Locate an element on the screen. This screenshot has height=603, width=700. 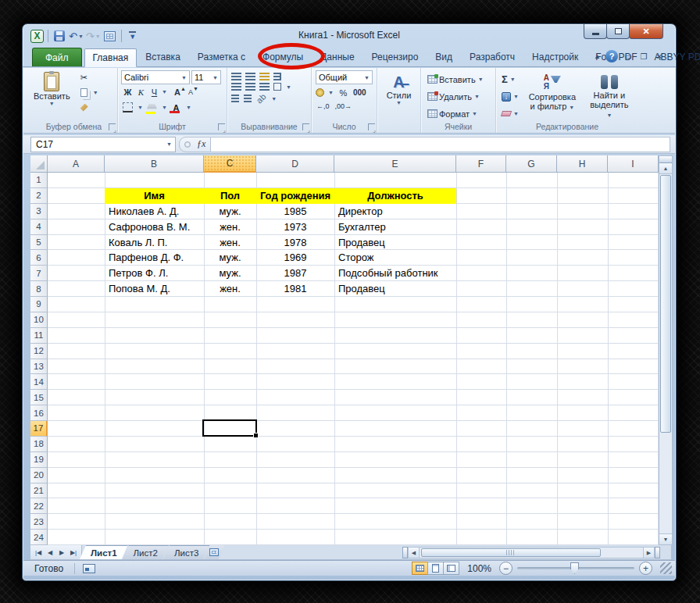
workbook-restore-icon: ❐ is located at coordinates (644, 56).